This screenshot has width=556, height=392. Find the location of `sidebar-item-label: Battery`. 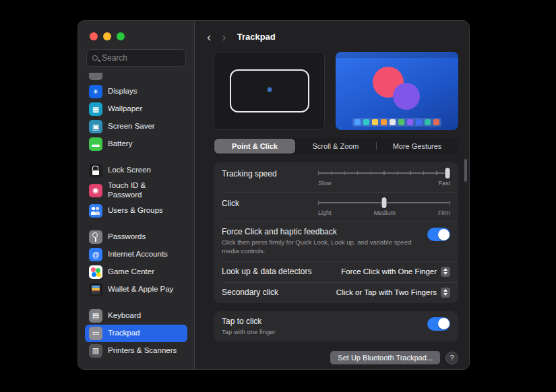

sidebar-item-label: Battery is located at coordinates (120, 144).